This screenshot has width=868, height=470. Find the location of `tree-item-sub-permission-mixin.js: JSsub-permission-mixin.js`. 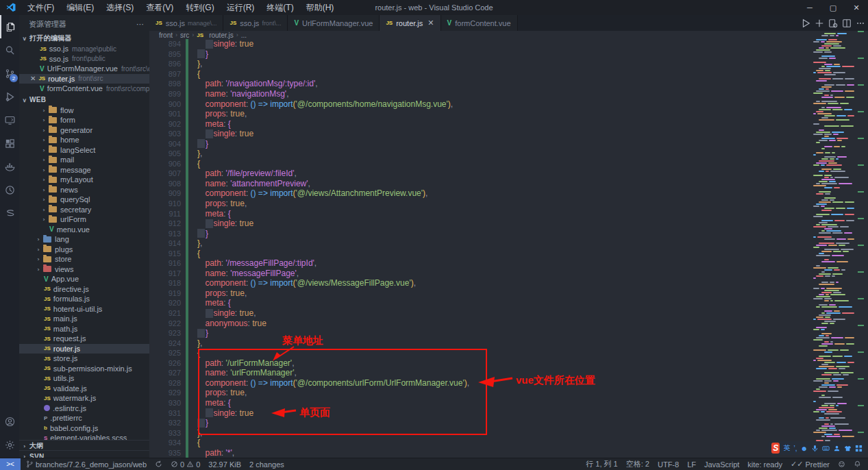

tree-item-sub-permission-mixin.js: JSsub-permission-mixin.js is located at coordinates (84, 369).